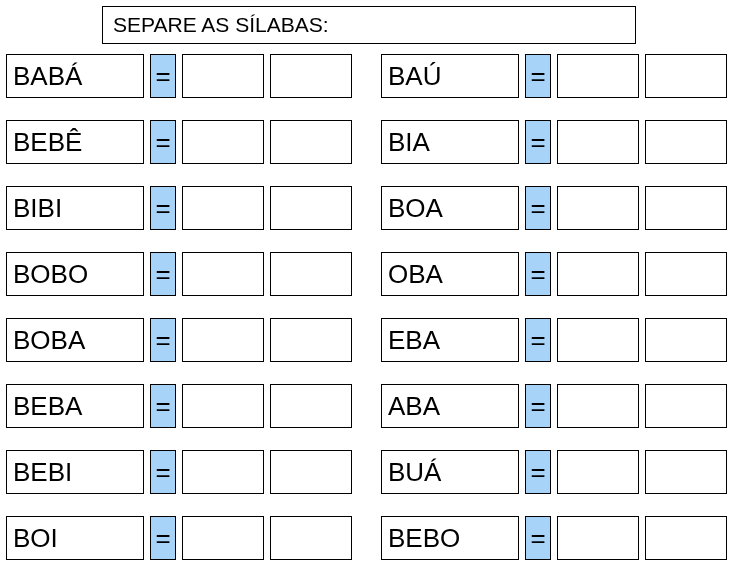 This screenshot has height=564, width=741. I want to click on worksheet-title: SEPARE AS SÍLABAS:, so click(369, 25).